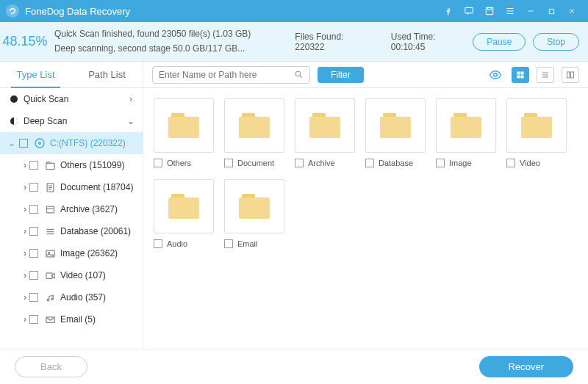 This screenshot has width=588, height=384. What do you see at coordinates (570, 75) in the screenshot?
I see `view-detail-button` at bounding box center [570, 75].